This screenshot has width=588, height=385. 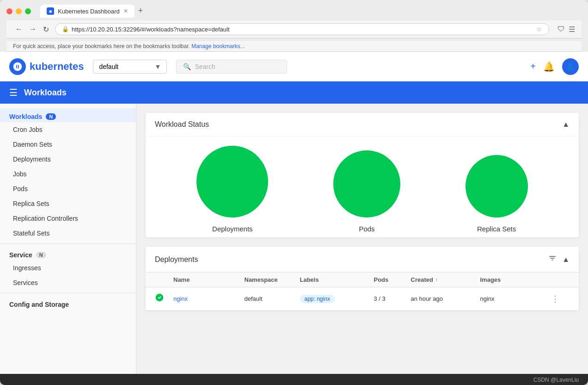 What do you see at coordinates (572, 30) in the screenshot?
I see `menu-icon: ☰` at bounding box center [572, 30].